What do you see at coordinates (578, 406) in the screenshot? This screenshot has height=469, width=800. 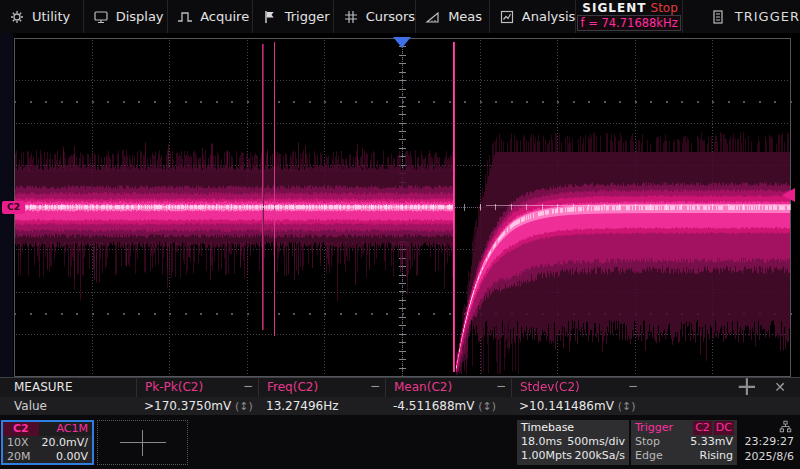 I see `measure-value-stdev: >10.141486mV (↕)` at bounding box center [578, 406].